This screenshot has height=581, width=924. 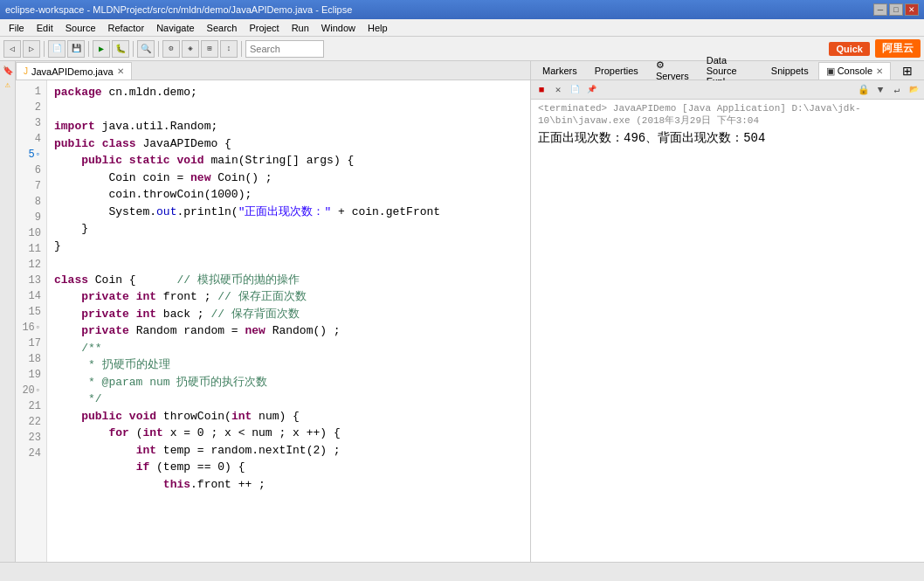 I want to click on tab-snippets-label: Snippets, so click(x=790, y=71).